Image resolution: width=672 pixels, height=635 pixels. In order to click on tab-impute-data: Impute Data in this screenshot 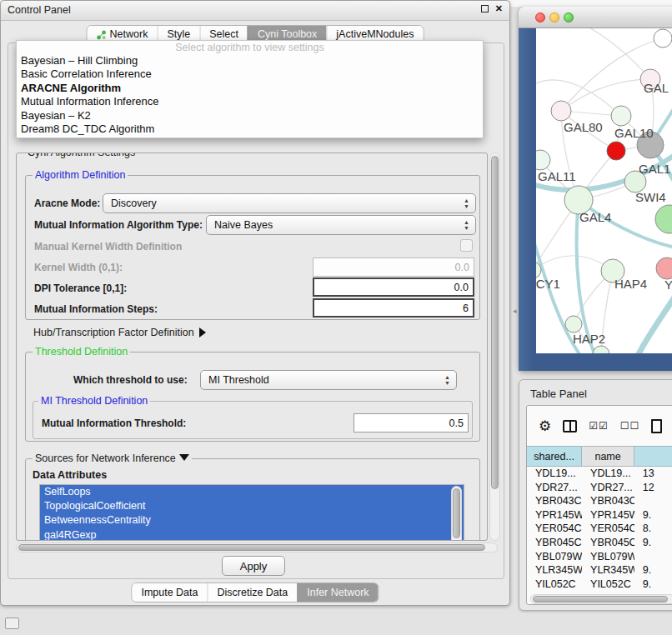, I will do `click(169, 592)`.